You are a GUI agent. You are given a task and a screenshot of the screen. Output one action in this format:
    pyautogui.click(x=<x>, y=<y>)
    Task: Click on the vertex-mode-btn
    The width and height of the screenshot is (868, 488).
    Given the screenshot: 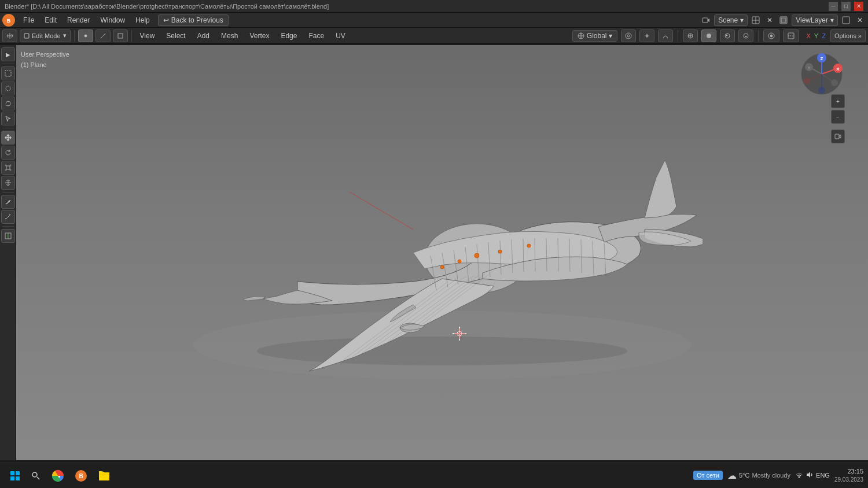 What is the action you would take?
    pyautogui.click(x=86, y=36)
    